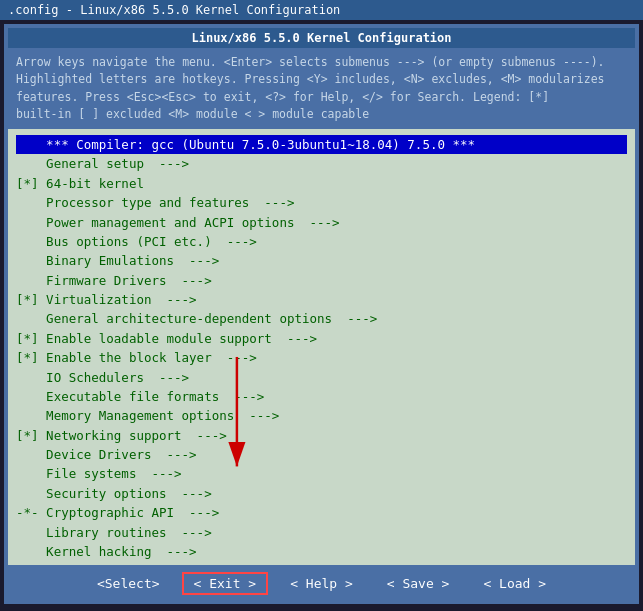 The image size is (643, 611). Describe the element at coordinates (322, 80) in the screenshot. I see `help-line-2: Highlighted letters are hotkeys. Pressin…` at that location.